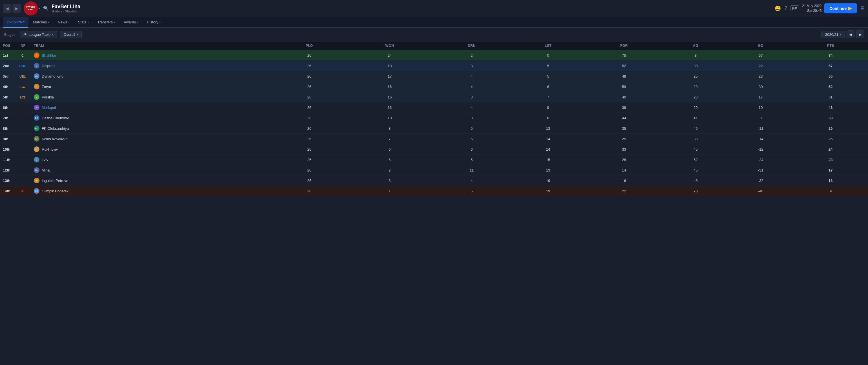  I want to click on nav-item-label: Awards, so click(130, 22).